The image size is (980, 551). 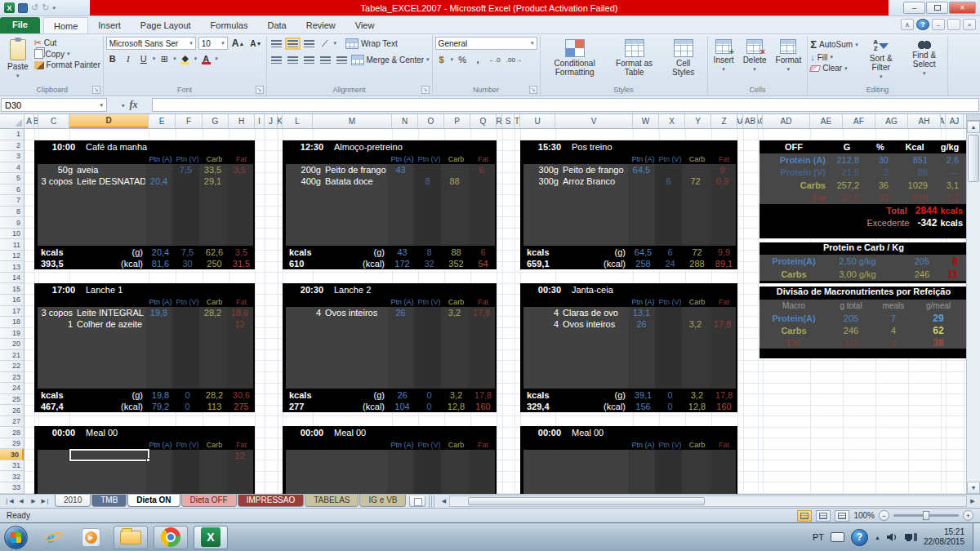 I want to click on column-header-AJ: AJ, so click(x=955, y=121).